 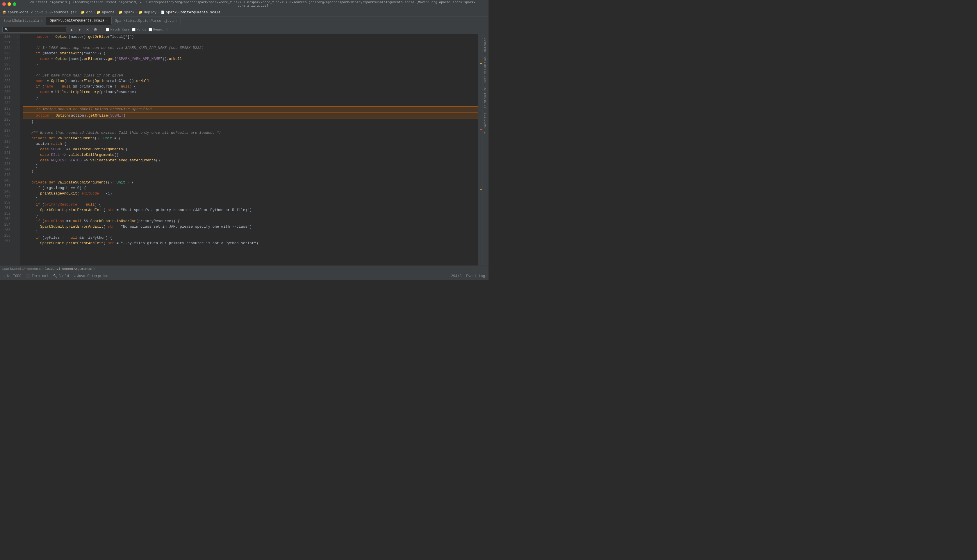 I want to click on code-line: // In YARN mode, app name can be set via…, so click(x=250, y=48).